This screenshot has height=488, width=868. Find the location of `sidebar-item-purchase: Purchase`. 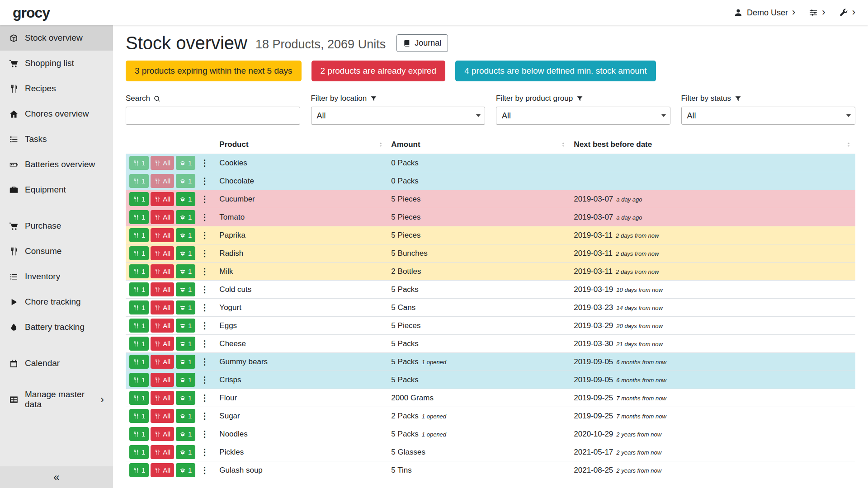

sidebar-item-purchase: Purchase is located at coordinates (57, 226).